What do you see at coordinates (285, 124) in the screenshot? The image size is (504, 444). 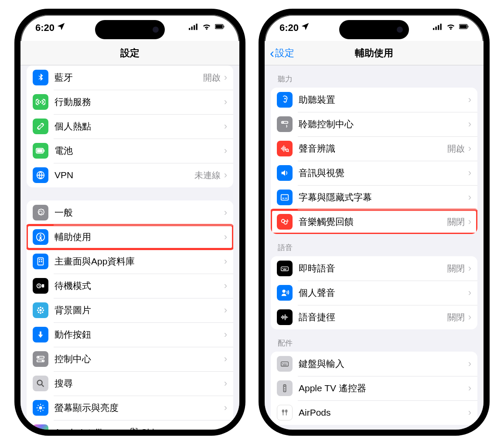 I see `listen-icon` at bounding box center [285, 124].